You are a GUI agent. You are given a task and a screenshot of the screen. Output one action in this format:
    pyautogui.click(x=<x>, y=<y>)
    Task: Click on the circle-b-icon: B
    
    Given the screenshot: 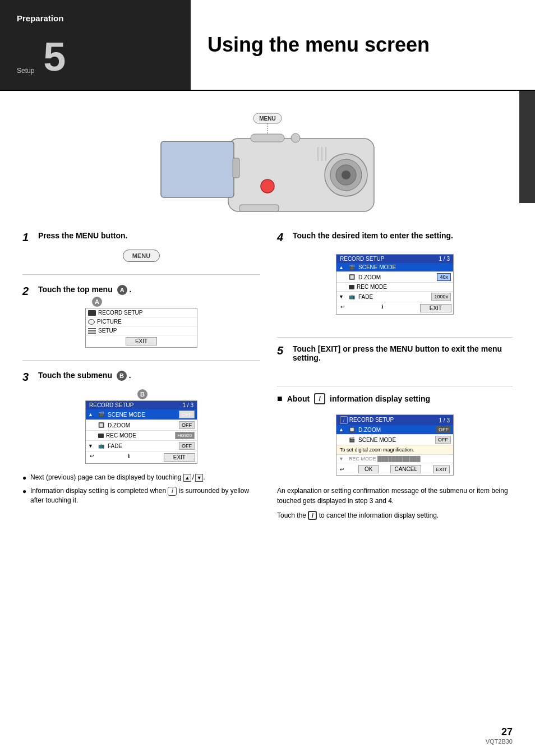 What is the action you would take?
    pyautogui.click(x=142, y=394)
    